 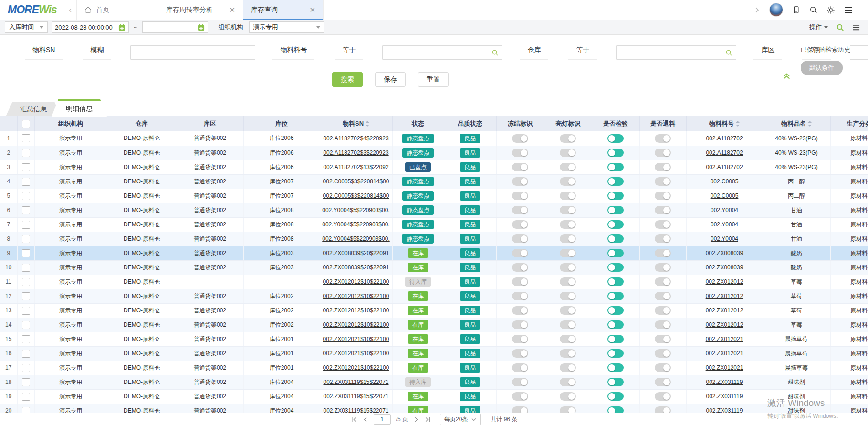 I want to click on nav-tabs-scroll-right, so click(x=757, y=10).